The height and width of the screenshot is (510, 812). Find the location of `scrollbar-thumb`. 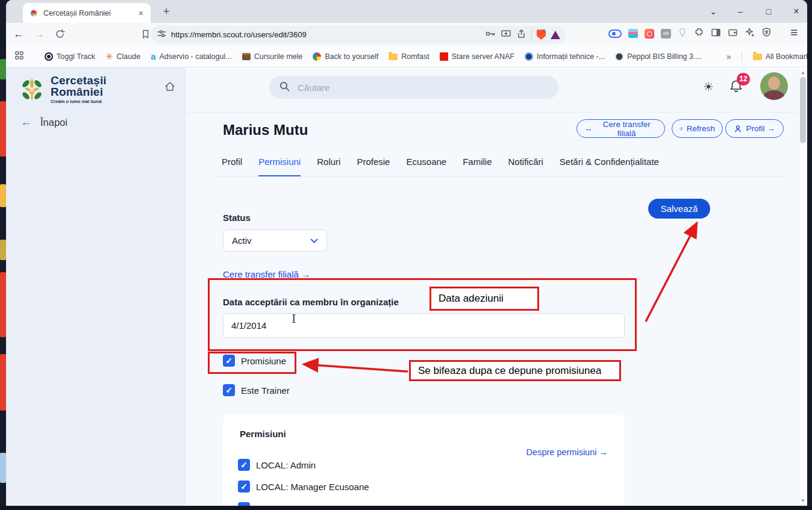

scrollbar-thumb is located at coordinates (803, 110).